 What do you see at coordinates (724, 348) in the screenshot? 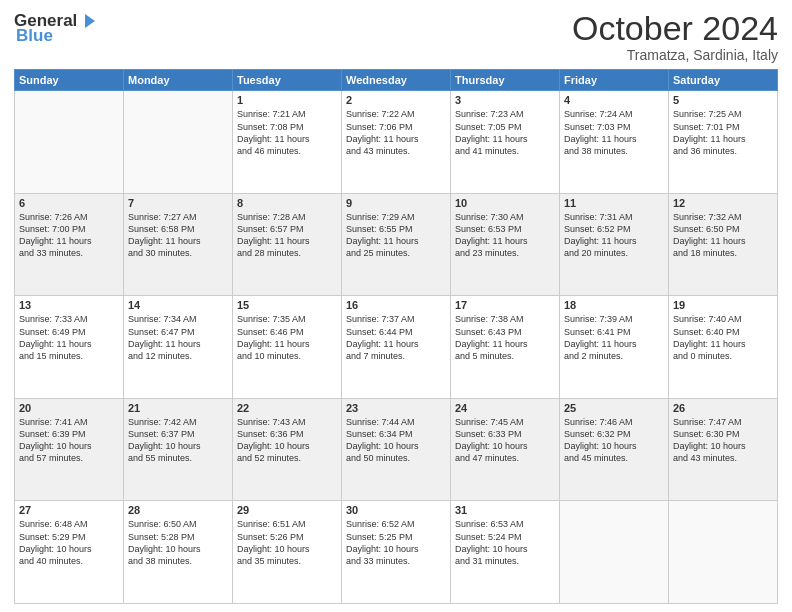
I see `table-row: 19Sunrise: 7:40 AM Sunset: 6:40 PM Dayli…` at bounding box center [724, 348].